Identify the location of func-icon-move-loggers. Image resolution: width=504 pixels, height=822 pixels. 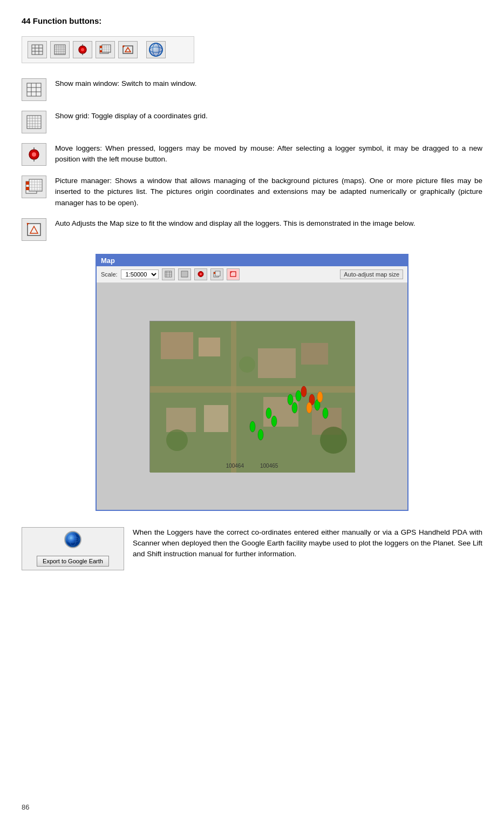
(34, 154).